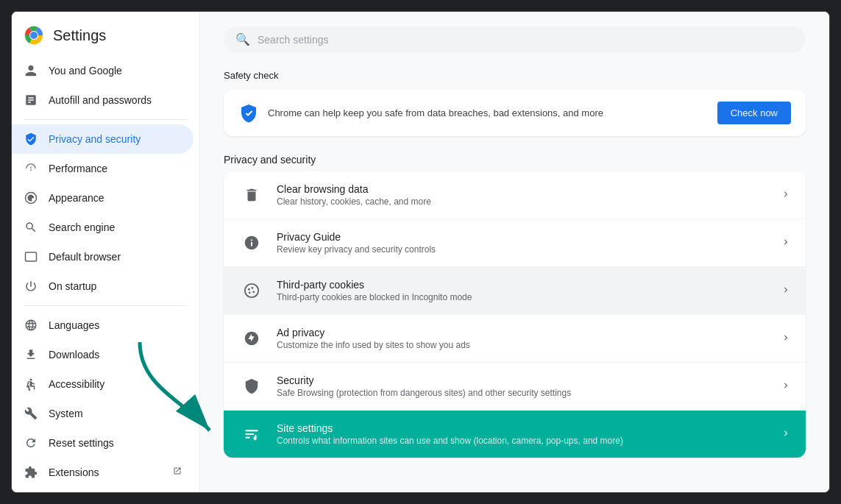  I want to click on chrome-logo-icon, so click(34, 35).